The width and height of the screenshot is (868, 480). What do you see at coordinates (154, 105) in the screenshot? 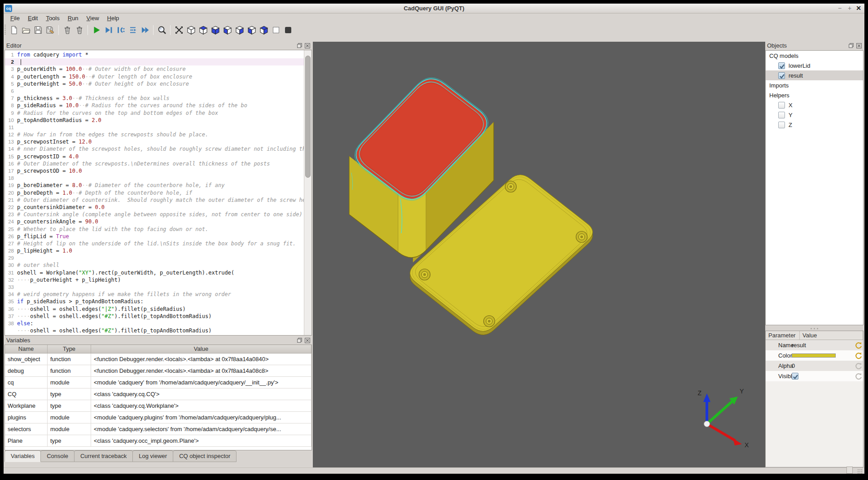
I see `code-line: 8p_sideRadius = 10.0··# Radius for the c…` at bounding box center [154, 105].